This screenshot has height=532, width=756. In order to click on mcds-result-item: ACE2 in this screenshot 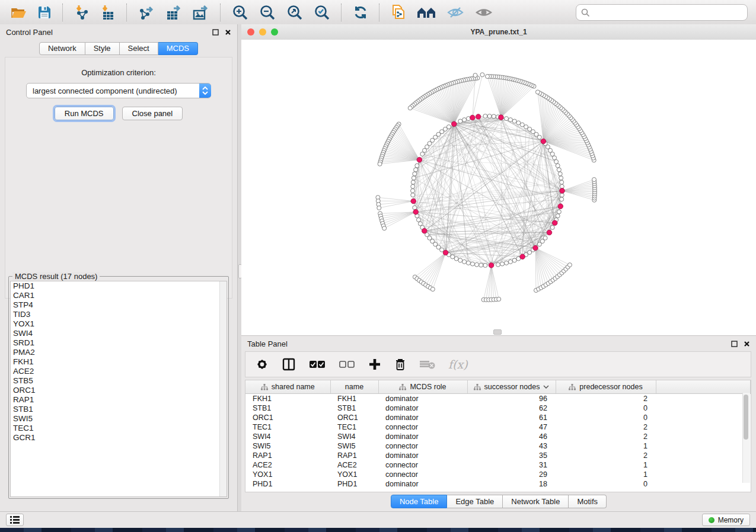, I will do `click(119, 371)`.